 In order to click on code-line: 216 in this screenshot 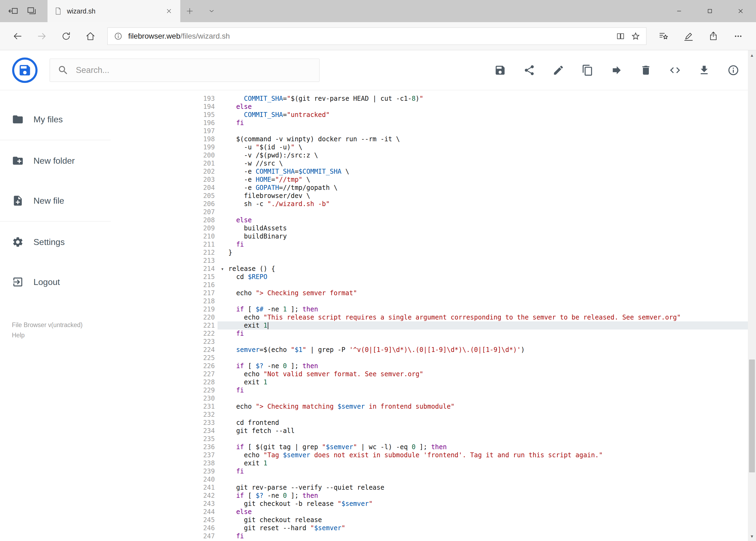, I will do `click(433, 285)`.